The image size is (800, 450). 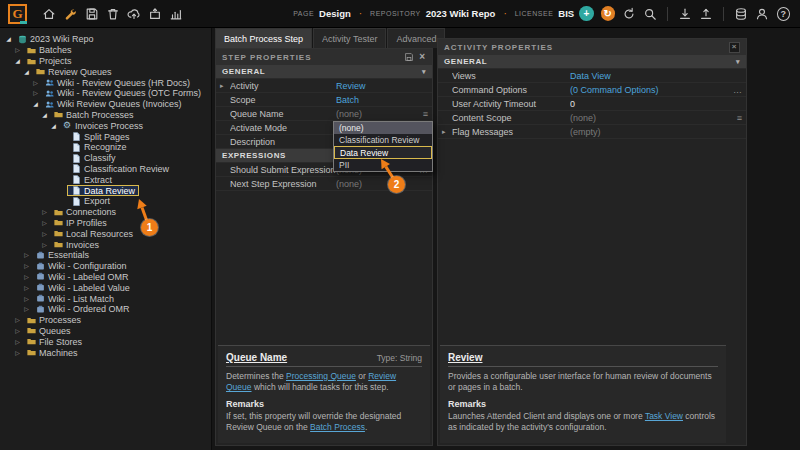 I want to click on download-icon, so click(x=685, y=14).